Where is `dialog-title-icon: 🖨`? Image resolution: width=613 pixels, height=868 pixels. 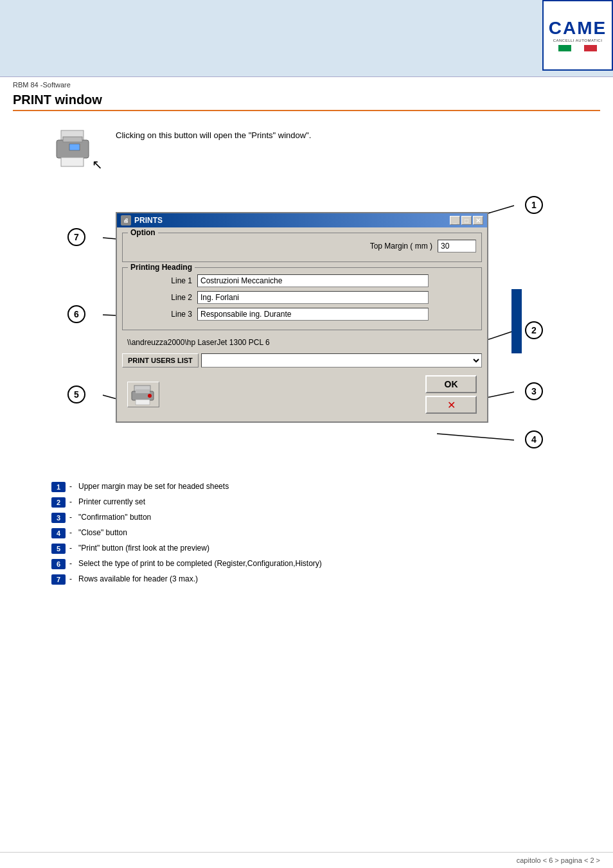 dialog-title-icon: 🖨 is located at coordinates (126, 220).